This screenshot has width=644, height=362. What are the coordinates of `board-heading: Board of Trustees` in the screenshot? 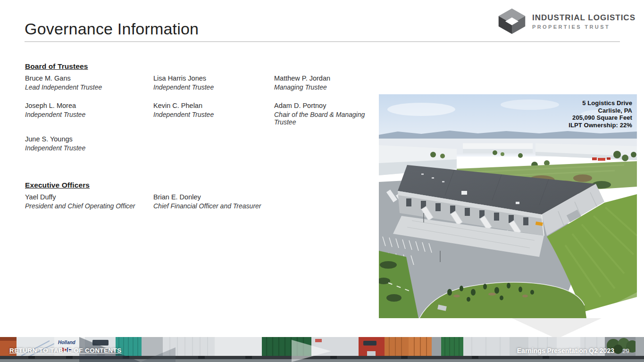 It's located at (57, 66).